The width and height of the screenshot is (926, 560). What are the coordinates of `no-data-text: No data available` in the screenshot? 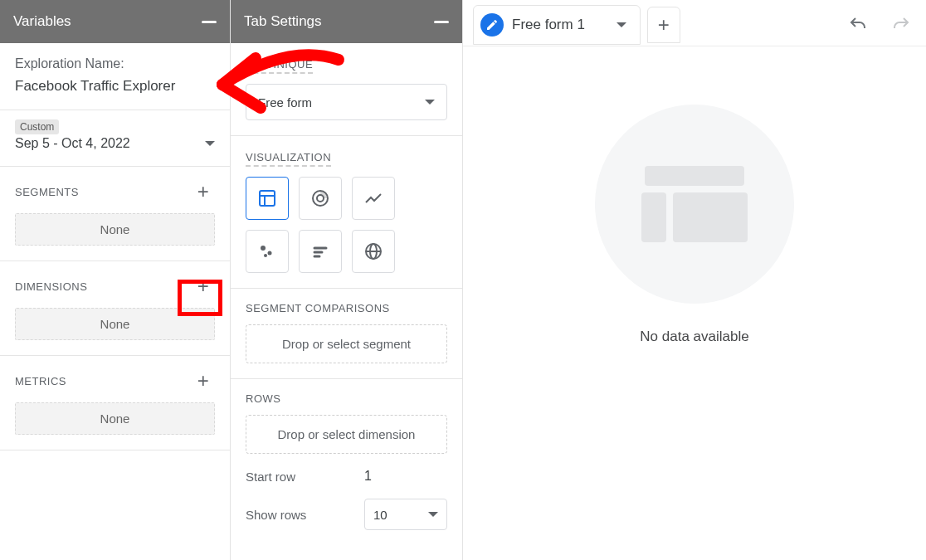 It's located at (694, 337).